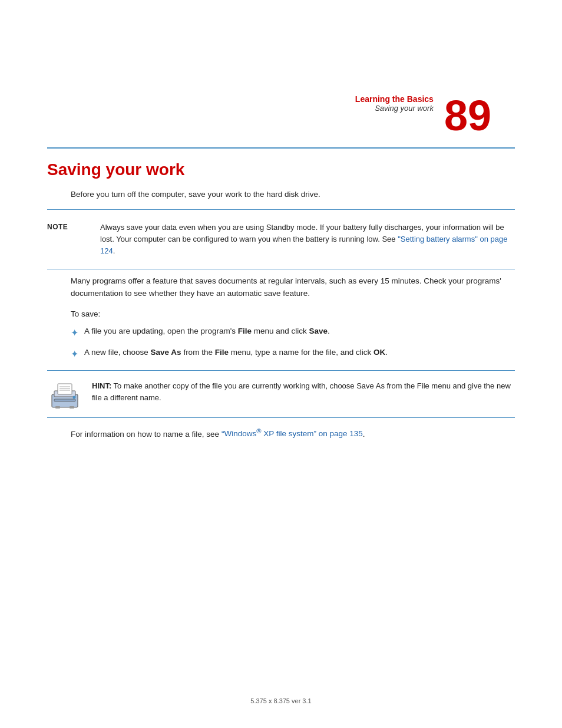 The image size is (562, 728). I want to click on list-item: ✦ A new file, choose Save As from the Fi…, so click(293, 354).